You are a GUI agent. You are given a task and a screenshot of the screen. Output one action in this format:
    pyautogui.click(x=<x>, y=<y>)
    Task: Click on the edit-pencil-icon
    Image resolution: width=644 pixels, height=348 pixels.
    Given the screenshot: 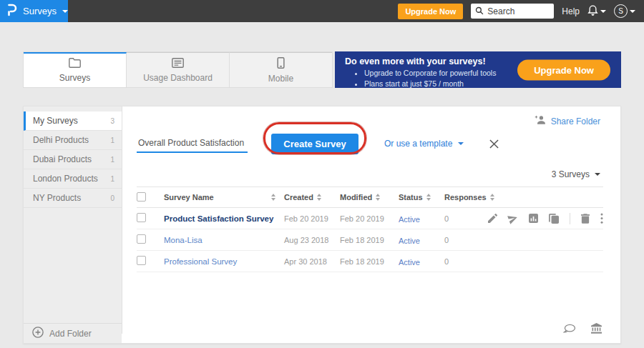 What is the action you would take?
    pyautogui.click(x=492, y=219)
    